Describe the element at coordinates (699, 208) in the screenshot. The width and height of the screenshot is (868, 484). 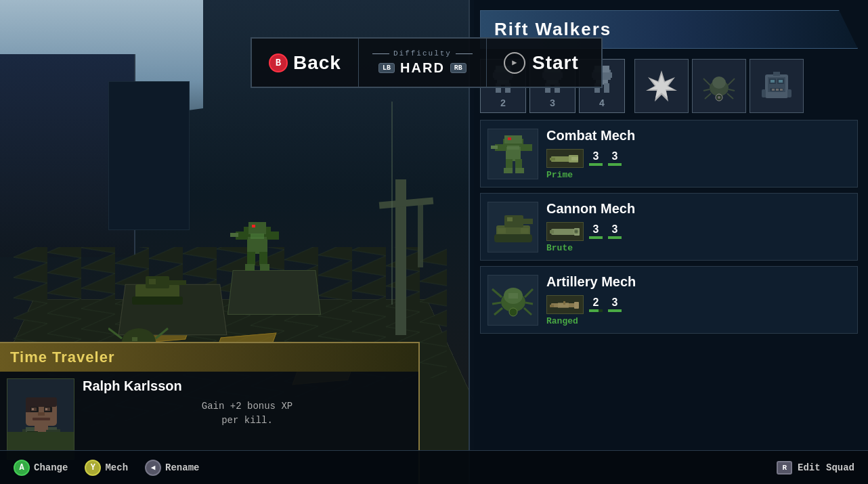
I see `cannon-mech-name: Cannon Mech` at that location.